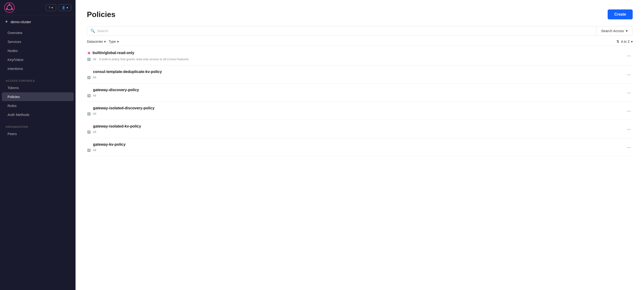 The image size is (644, 290). I want to click on datacenter-filter-button: Datacenter ▾, so click(96, 42).